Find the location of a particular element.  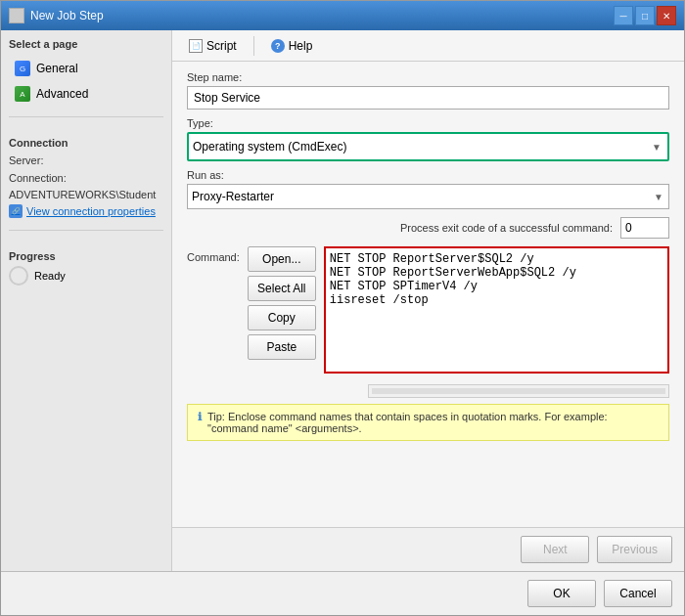

type-row: Type: Operating system (CmdExec) Transac… is located at coordinates (429, 139).